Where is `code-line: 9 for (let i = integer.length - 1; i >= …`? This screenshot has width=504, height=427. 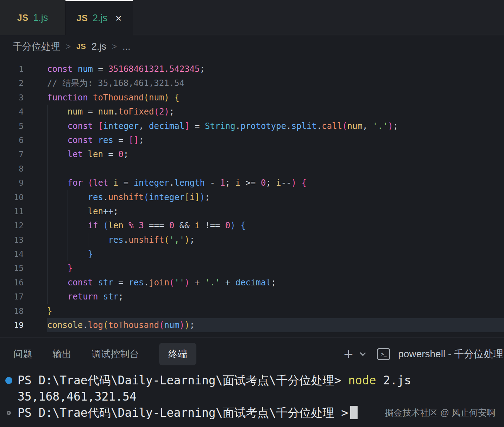 code-line: 9 for (let i = integer.length - 1; i >= … is located at coordinates (252, 183).